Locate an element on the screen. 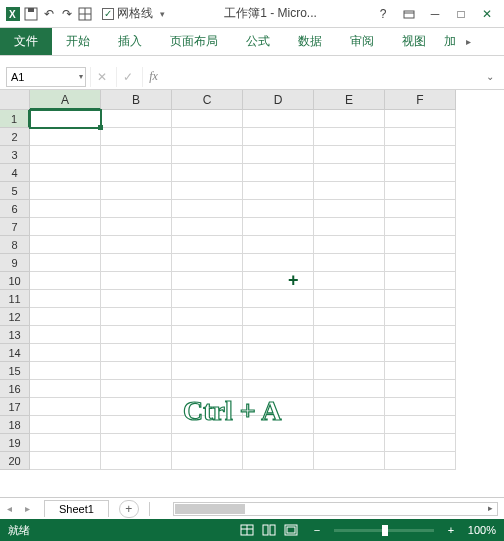 This screenshot has height=541, width=504. row-header: 7 is located at coordinates (15, 227).